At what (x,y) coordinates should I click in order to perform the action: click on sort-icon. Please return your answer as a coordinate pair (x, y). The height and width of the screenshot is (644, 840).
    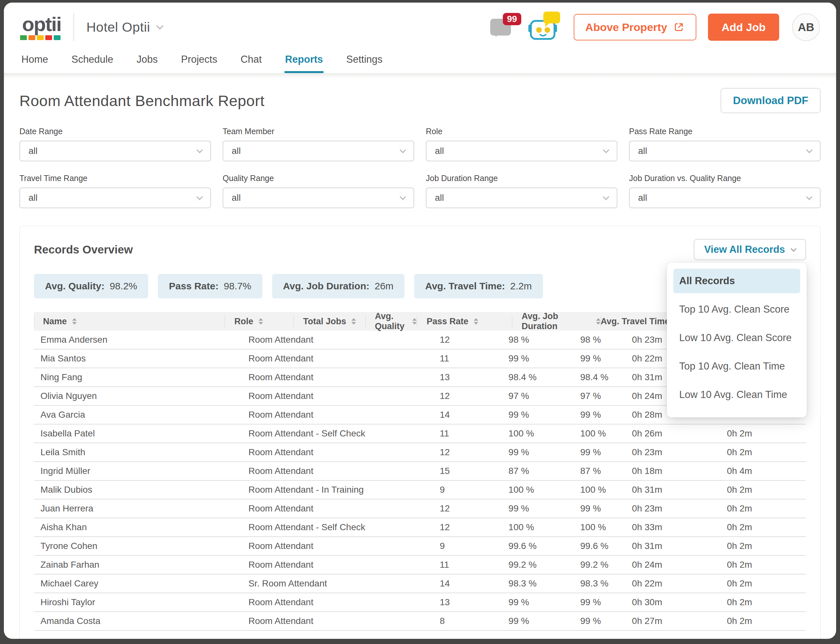
    Looking at the image, I should click on (261, 321).